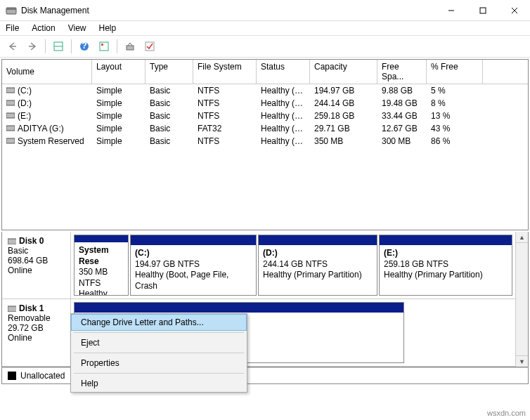 This screenshot has height=420, width=530. What do you see at coordinates (318, 265) in the screenshot?
I see `partition-d: (D:)244.14 GB NTFSHealthy (Primary Parti…` at bounding box center [318, 265].